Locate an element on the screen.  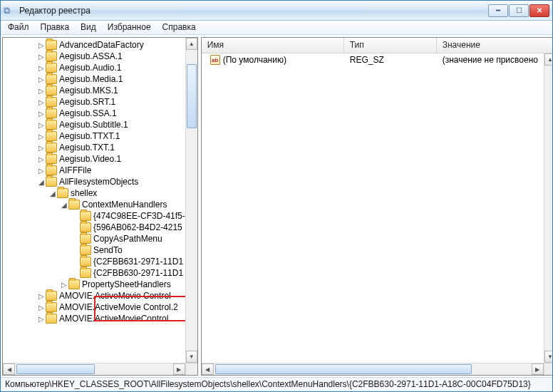
tree-vscroll: ▲ ▼ is located at coordinates (191, 200).